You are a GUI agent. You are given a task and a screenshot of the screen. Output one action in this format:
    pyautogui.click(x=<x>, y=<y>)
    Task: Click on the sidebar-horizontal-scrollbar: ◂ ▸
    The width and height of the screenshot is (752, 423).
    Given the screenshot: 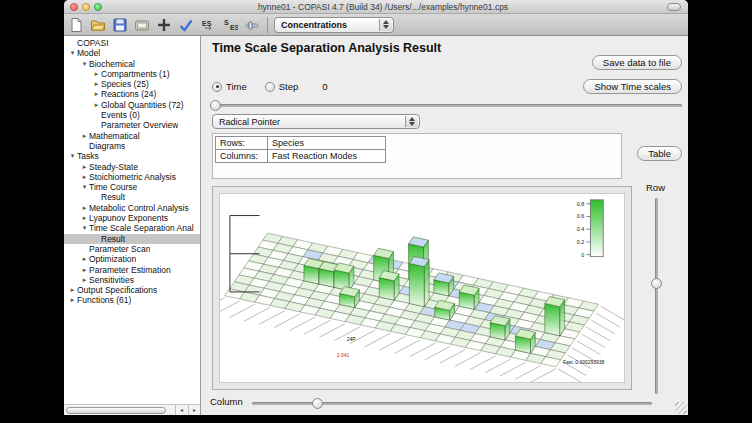 What is the action you would take?
    pyautogui.click(x=132, y=410)
    